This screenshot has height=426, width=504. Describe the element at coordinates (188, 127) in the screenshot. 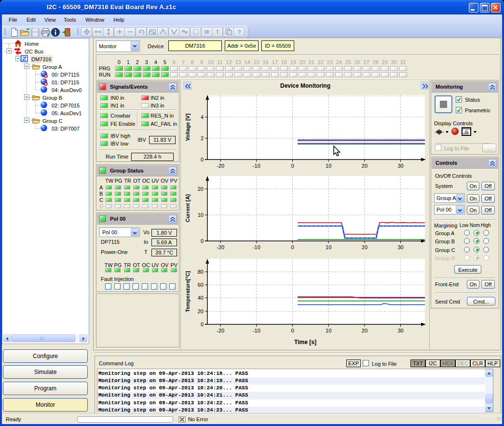

I see `svg-text: Voltage [V]` at that location.